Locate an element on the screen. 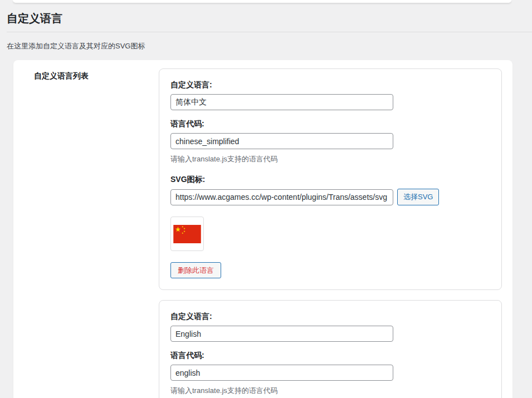 The height and width of the screenshot is (398, 532). select-svg-button: 选择SVG is located at coordinates (418, 197).